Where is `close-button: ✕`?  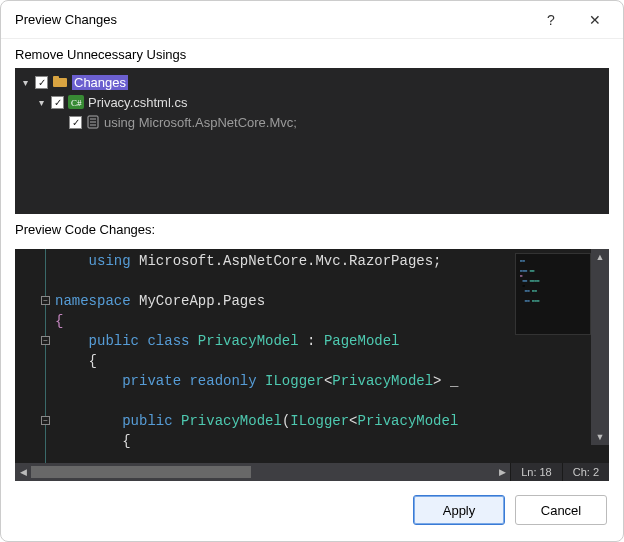 close-button: ✕ is located at coordinates (595, 20).